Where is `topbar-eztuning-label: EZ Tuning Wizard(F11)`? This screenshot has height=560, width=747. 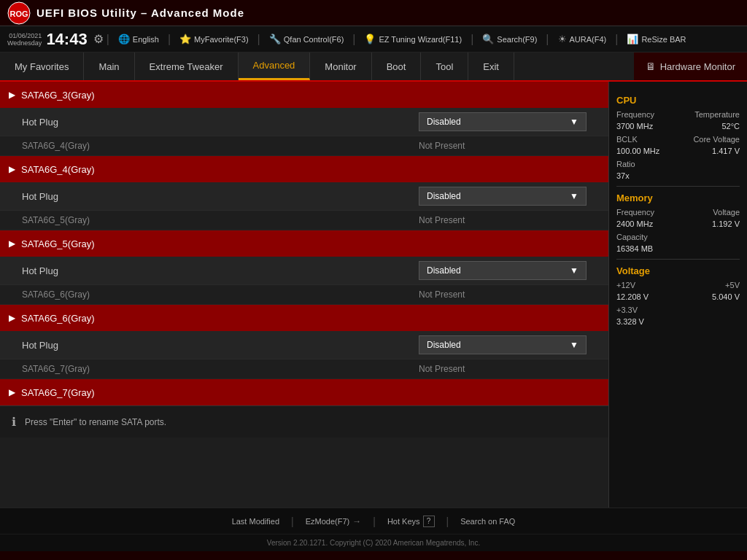
topbar-eztuning-label: EZ Tuning Wizard(F11) is located at coordinates (420, 39).